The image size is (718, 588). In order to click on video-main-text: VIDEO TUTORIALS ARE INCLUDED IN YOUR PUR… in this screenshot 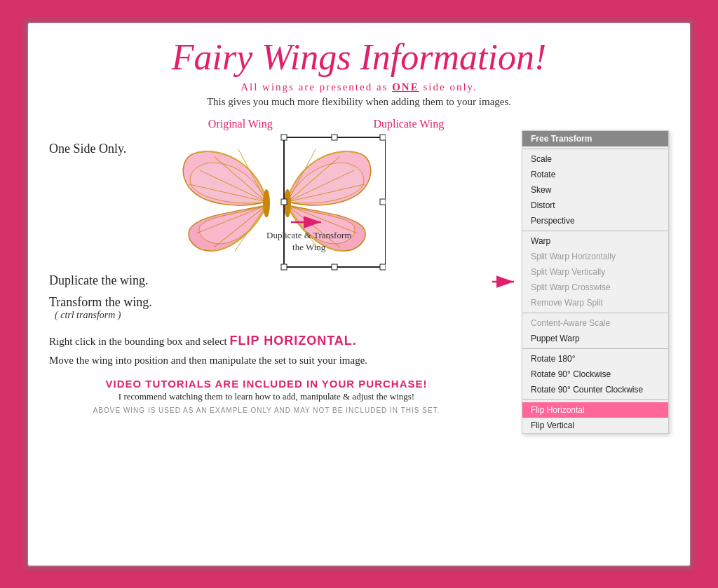, I will do `click(266, 384)`.